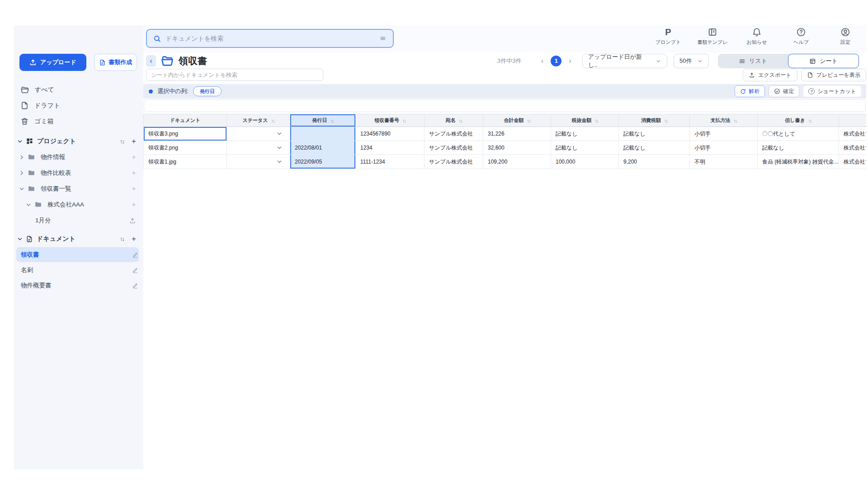  I want to click on global-search, so click(270, 38).